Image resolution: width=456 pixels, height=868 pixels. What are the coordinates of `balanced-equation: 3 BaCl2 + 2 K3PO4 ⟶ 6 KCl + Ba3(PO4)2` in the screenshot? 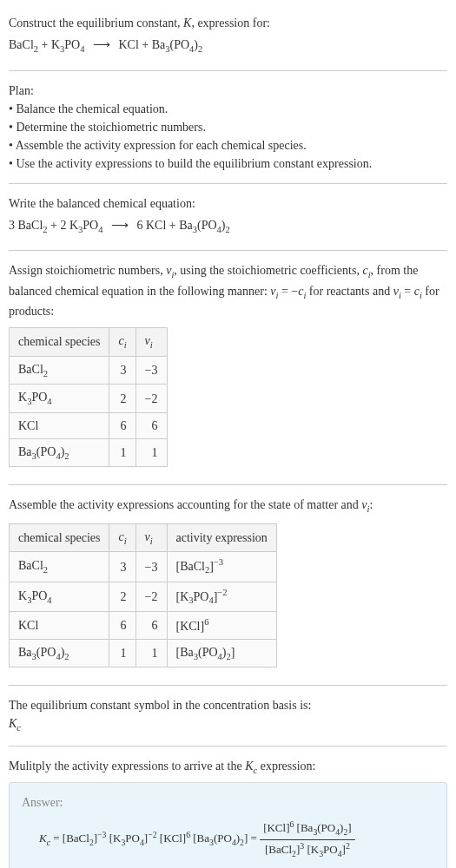 It's located at (228, 227).